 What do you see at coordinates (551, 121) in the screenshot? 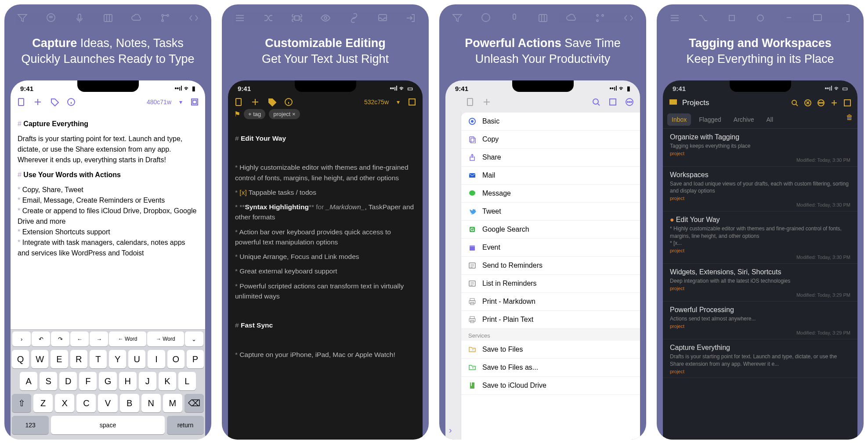
I see `action-row-basic: Basic` at bounding box center [551, 121].